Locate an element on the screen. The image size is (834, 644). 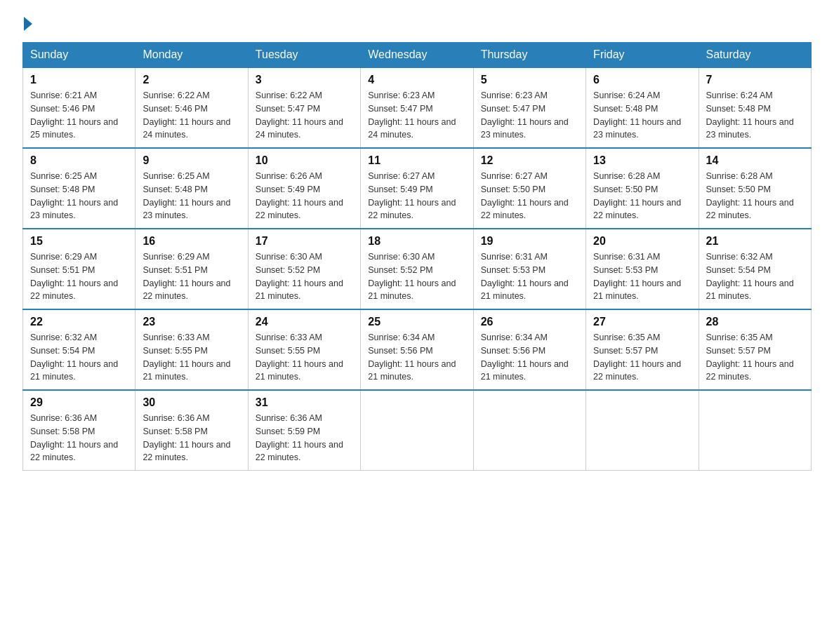
day-number: 5 is located at coordinates (529, 80).